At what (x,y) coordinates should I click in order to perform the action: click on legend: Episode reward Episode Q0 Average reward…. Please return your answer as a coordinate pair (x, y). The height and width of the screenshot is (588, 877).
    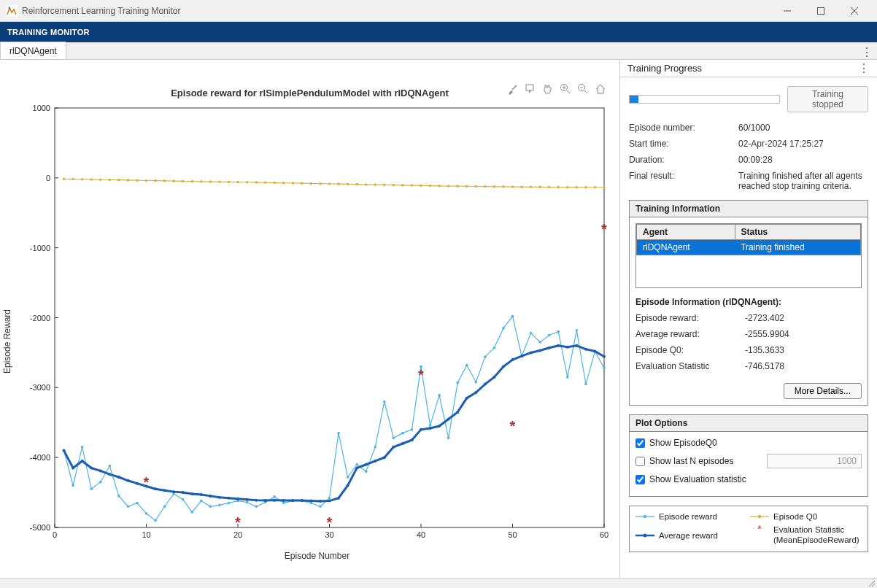
    Looking at the image, I should click on (749, 529).